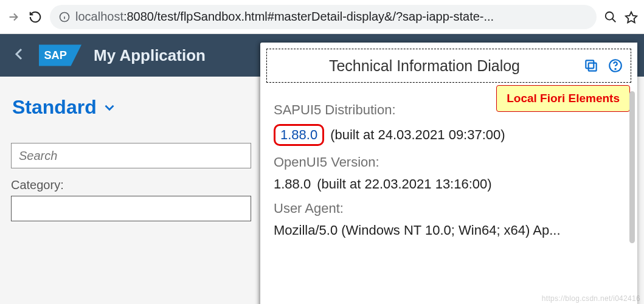  I want to click on app-title: My Application, so click(150, 56).